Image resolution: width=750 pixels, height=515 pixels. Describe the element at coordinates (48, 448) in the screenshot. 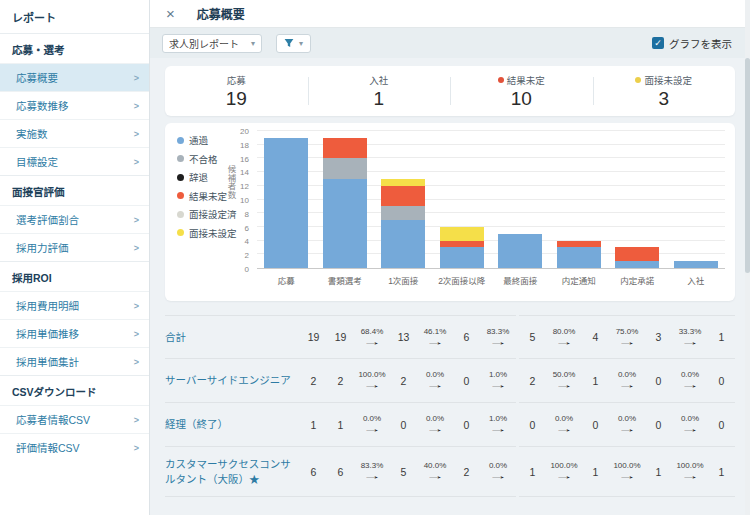

I see `sidebar-item-label: 評価情報CSV` at that location.